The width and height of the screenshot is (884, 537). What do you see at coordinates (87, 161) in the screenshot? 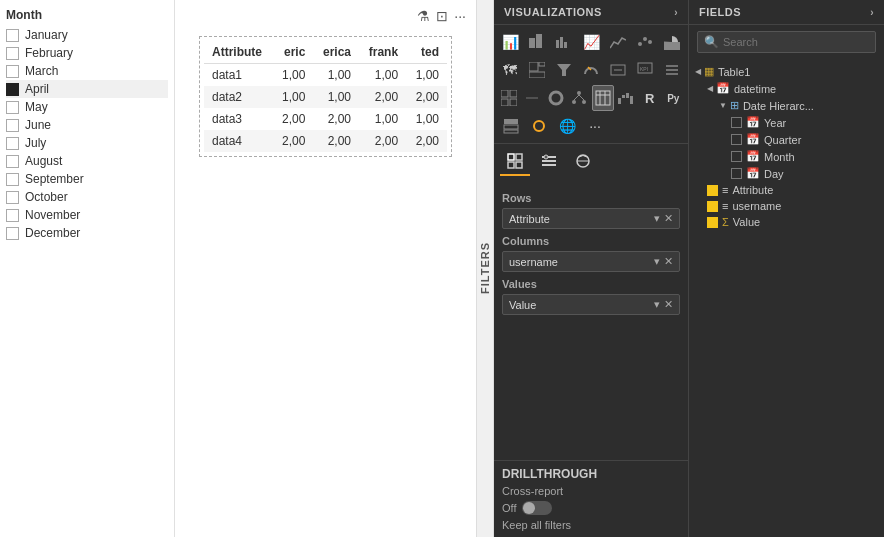
I see `month-item-august: August` at bounding box center [87, 161].